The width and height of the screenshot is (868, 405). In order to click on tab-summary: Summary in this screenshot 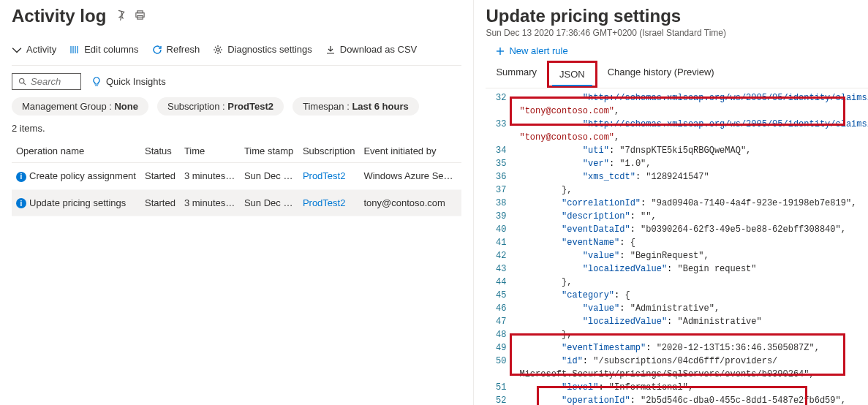, I will do `click(516, 75)`.